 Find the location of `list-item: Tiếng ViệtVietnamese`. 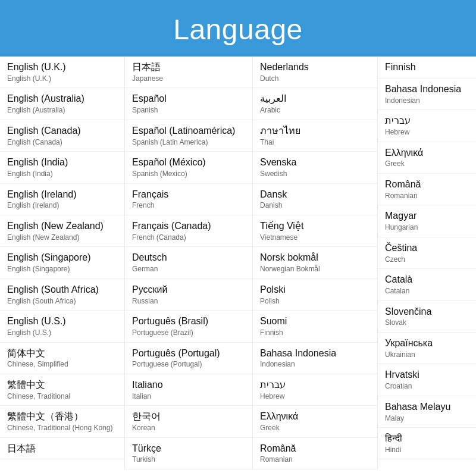

list-item: Tiếng ViệtVietnamese is located at coordinates (315, 231).